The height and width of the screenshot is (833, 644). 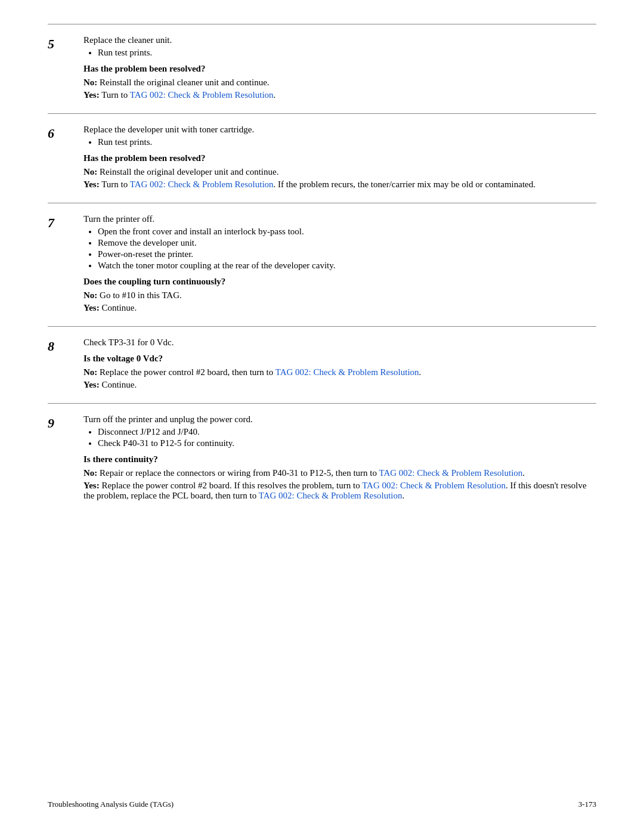 What do you see at coordinates (347, 432) in the screenshot?
I see `list-item: Disconnect J/P12 and J/P40.` at bounding box center [347, 432].